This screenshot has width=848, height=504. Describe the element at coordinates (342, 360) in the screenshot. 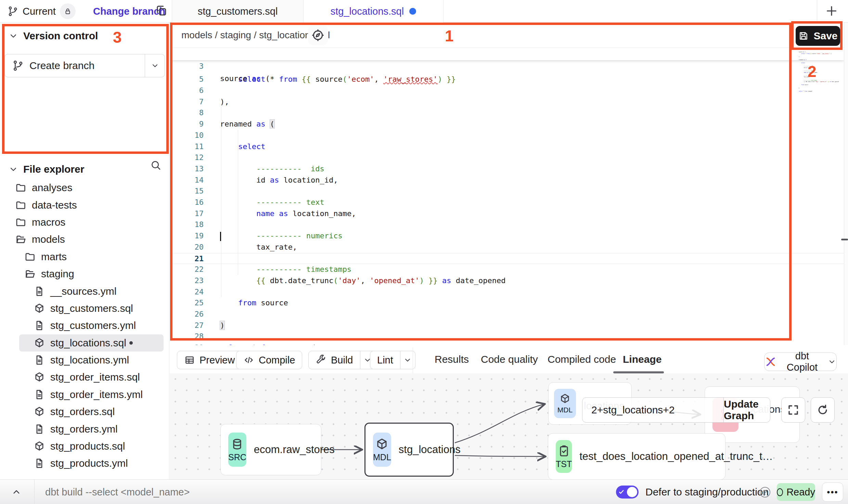

I see `build-button: Build` at that location.